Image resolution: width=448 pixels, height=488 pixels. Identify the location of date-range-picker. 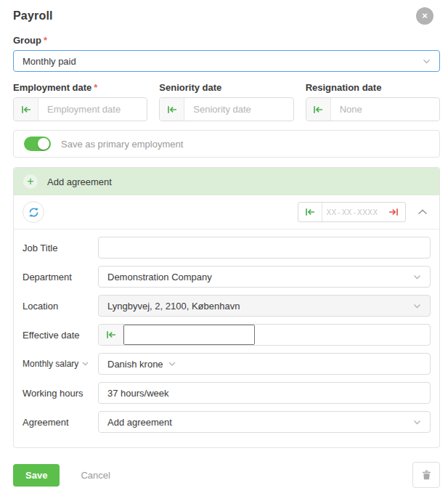
(351, 212).